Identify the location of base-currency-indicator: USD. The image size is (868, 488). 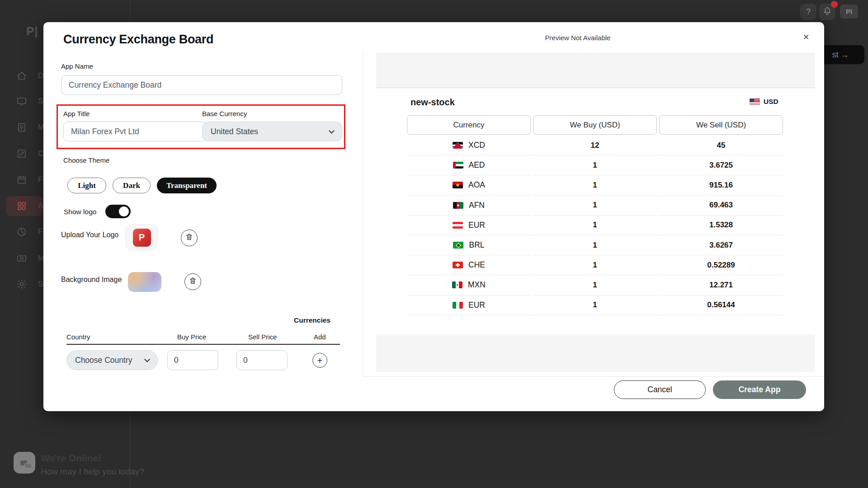
(764, 102).